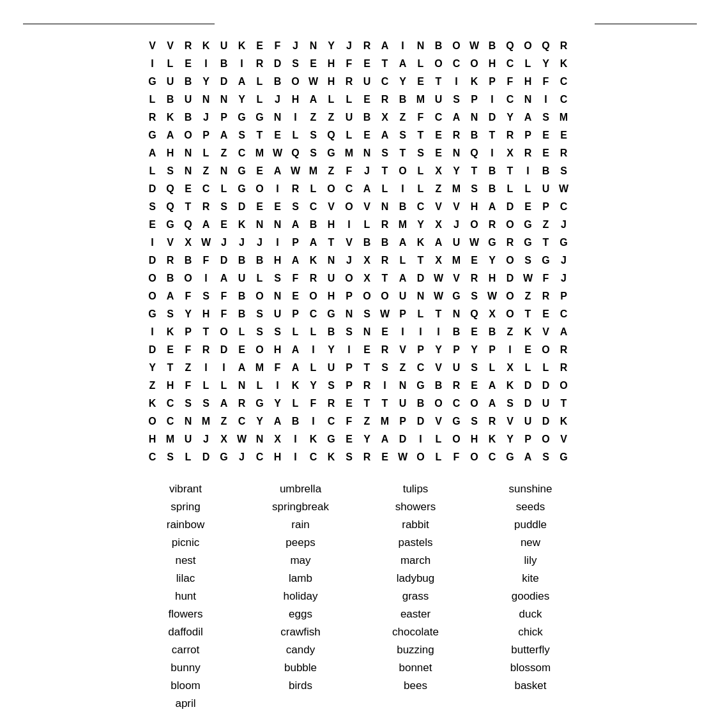 This screenshot has width=716, height=728. I want to click on grid-cell: Q, so click(331, 135).